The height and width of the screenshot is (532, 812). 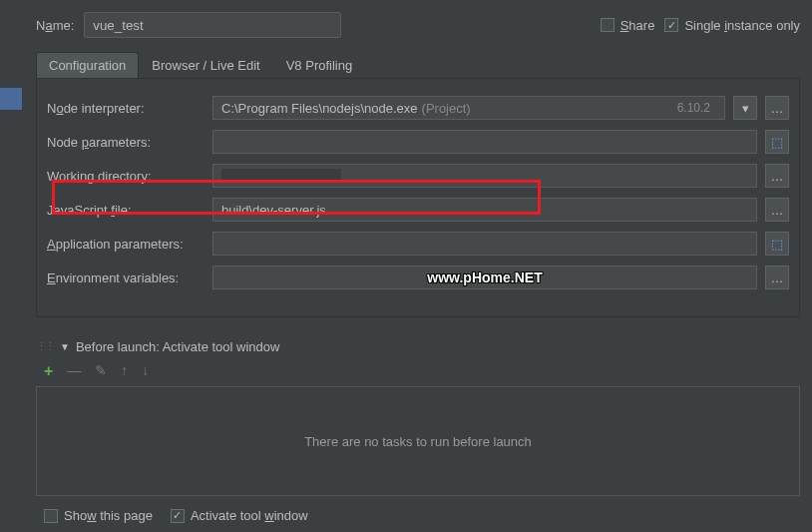 I want to click on move-down-button: ↓, so click(x=146, y=371).